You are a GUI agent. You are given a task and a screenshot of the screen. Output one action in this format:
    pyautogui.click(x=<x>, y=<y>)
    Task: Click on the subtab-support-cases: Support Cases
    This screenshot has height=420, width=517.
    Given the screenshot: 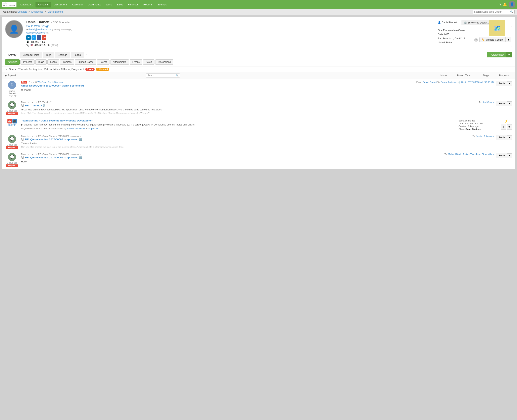 What is the action you would take?
    pyautogui.click(x=86, y=62)
    